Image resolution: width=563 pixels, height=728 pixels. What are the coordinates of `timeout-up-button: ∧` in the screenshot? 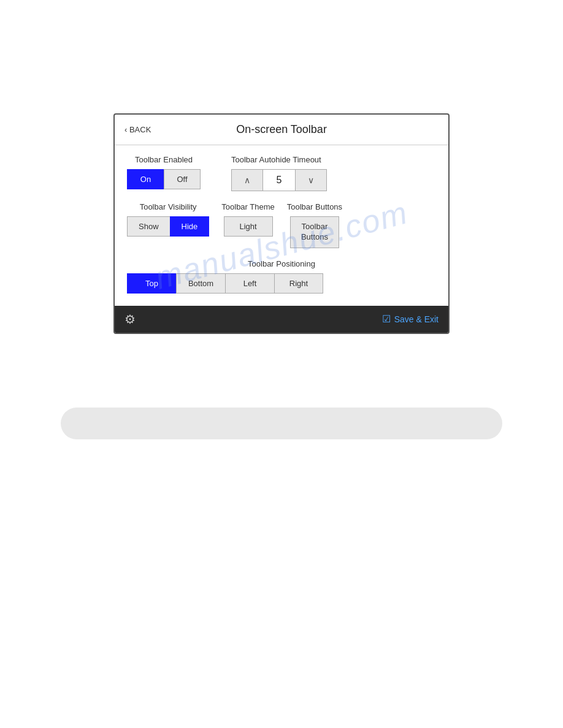 It's located at (247, 180).